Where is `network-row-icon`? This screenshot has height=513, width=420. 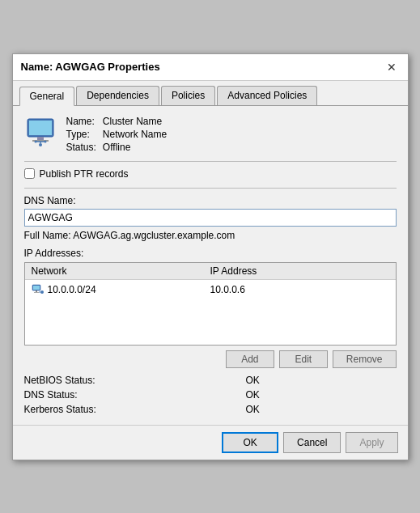 network-row-icon is located at coordinates (38, 290).